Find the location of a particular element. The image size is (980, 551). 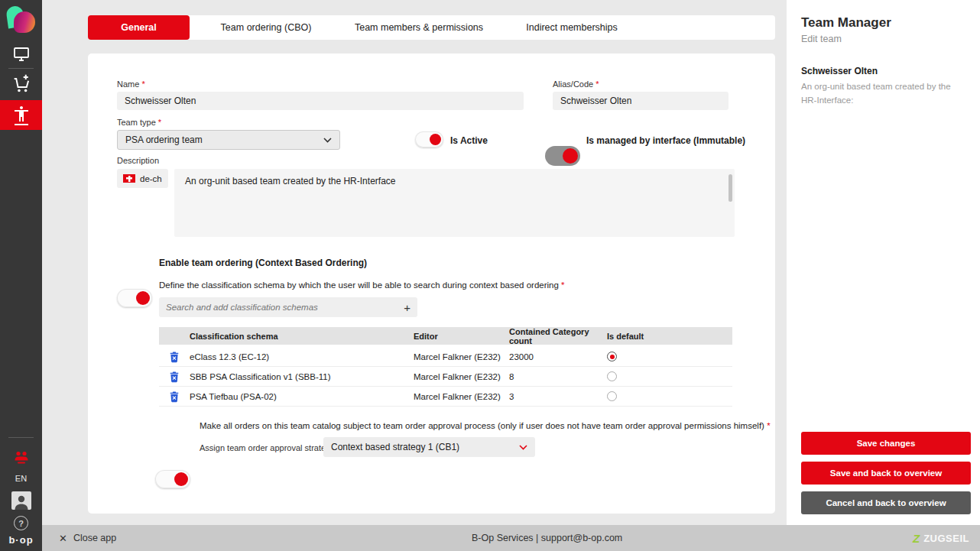

app-sidebar: EN ? b·op is located at coordinates (21, 275).